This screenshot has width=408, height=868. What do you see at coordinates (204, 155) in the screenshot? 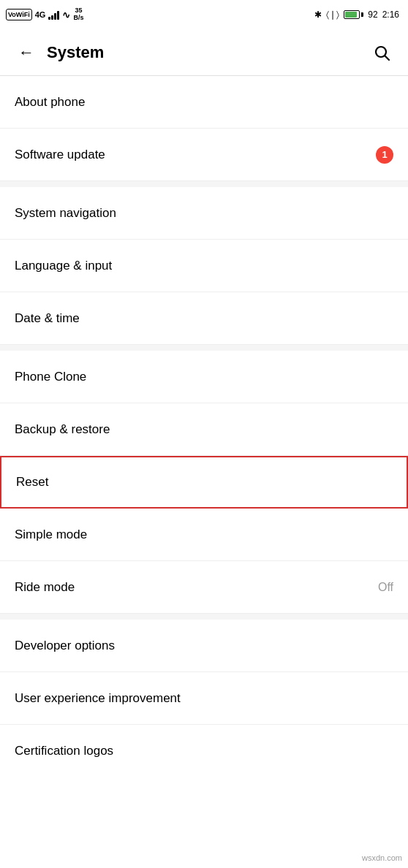
I see `menu-item-software-update: Software update1` at bounding box center [204, 155].